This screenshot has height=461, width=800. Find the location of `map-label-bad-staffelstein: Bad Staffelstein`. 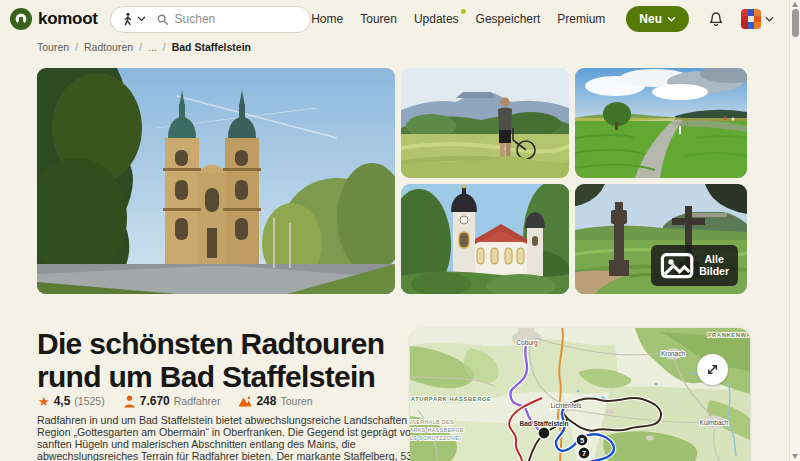

map-label-bad-staffelstein: Bad Staffelstein is located at coordinates (544, 424).